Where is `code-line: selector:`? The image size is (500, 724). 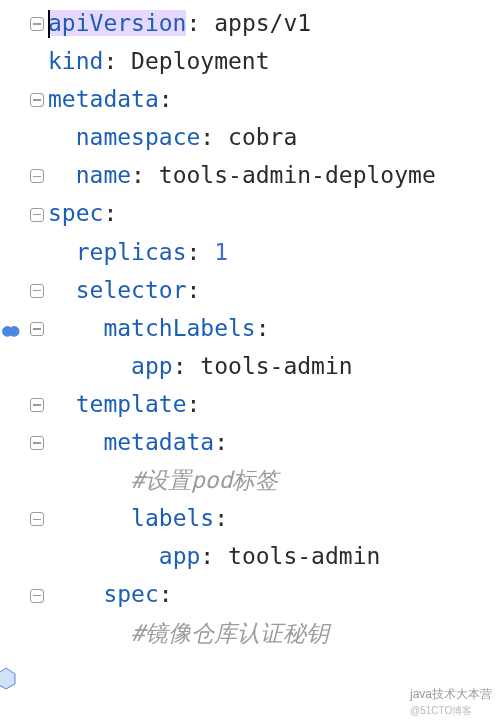 code-line: selector: is located at coordinates (274, 290).